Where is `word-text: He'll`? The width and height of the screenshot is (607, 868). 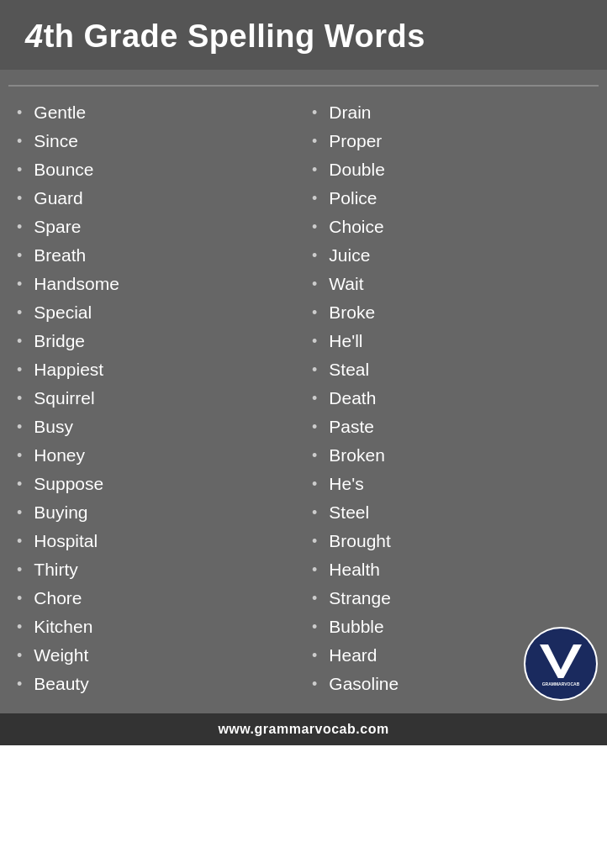 word-text: He'll is located at coordinates (346, 341).